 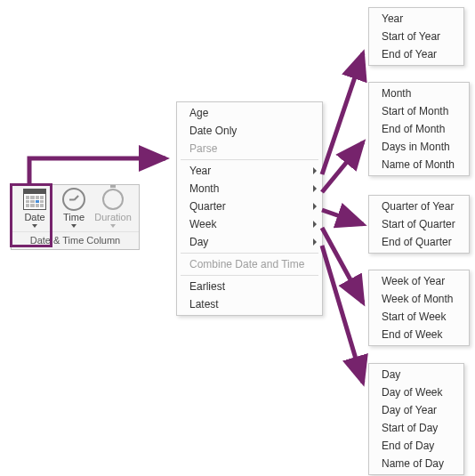 I want to click on menu-item-earliest: Earliest, so click(x=249, y=286).